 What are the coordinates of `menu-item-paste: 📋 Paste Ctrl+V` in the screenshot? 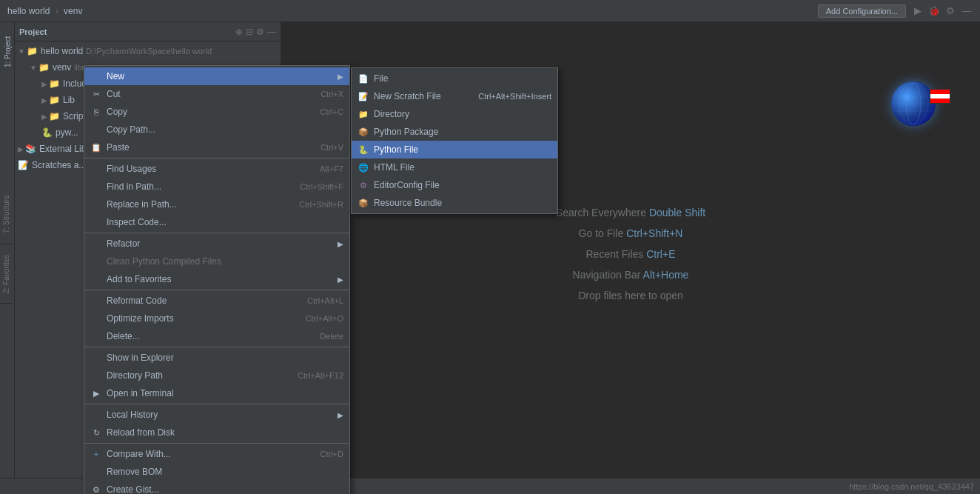 It's located at (217, 147).